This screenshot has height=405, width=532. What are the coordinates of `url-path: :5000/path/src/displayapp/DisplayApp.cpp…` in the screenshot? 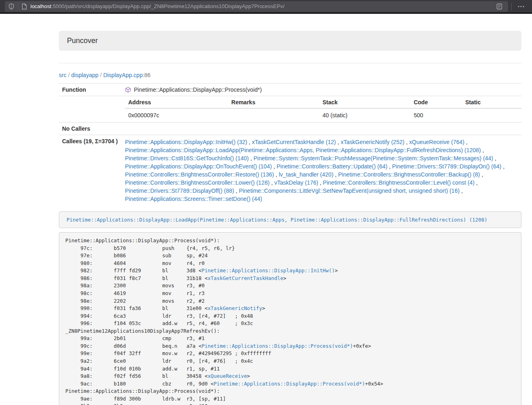 It's located at (168, 6).